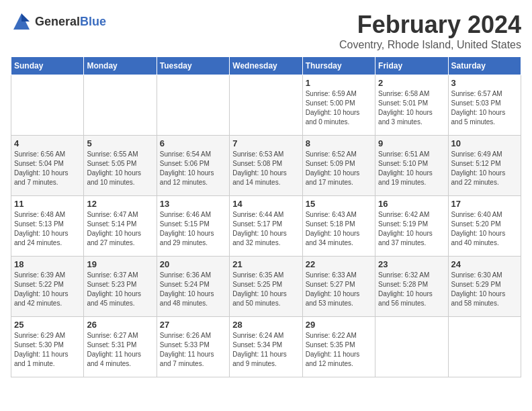 Image resolution: width=532 pixels, height=411 pixels. What do you see at coordinates (71, 21) in the screenshot?
I see `logo-general: GeneralBlue` at bounding box center [71, 21].